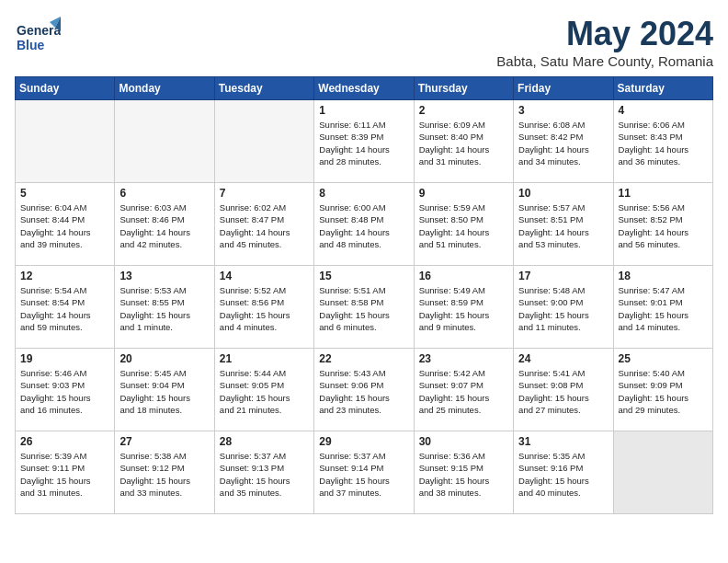  I want to click on day-info: Sunrise: 5:51 AMSunset: 8:58 PMDaylight:…, so click(364, 309).